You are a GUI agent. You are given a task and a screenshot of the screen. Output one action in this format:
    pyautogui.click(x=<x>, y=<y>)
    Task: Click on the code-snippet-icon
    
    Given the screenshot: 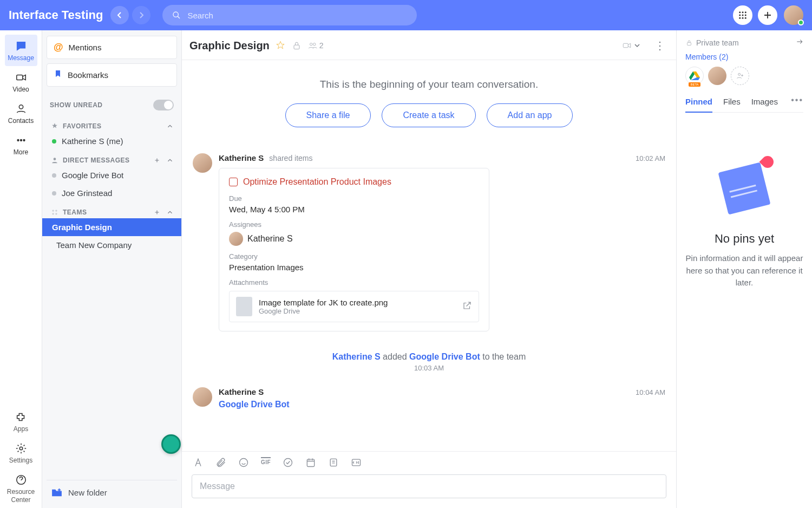 What is the action you would take?
    pyautogui.click(x=356, y=463)
    